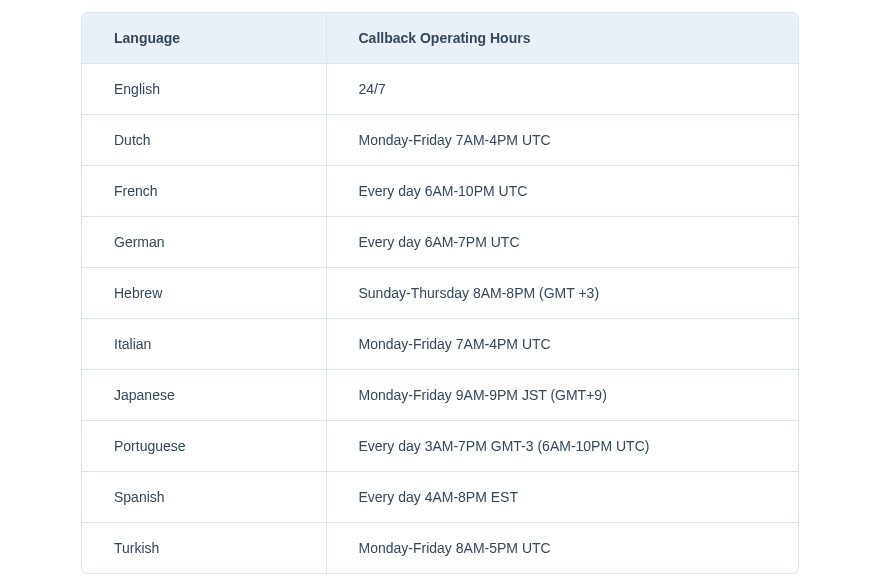 The height and width of the screenshot is (576, 880). I want to click on table-row: SpanishEvery day 4AM-8PM EST, so click(440, 498).